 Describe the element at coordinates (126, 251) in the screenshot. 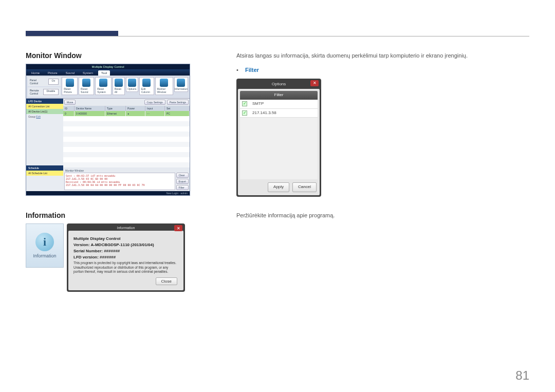

I see `info-serial: Serial Number: #######` at that location.